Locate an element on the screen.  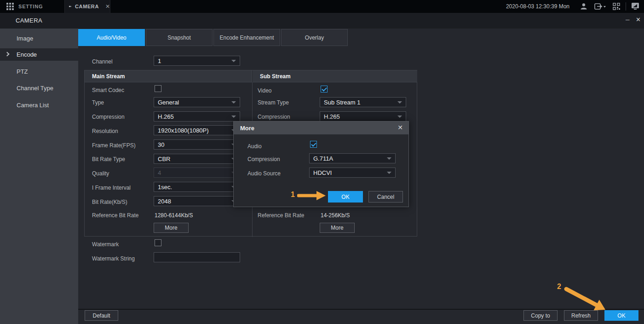
video-label: Video is located at coordinates (264, 91).